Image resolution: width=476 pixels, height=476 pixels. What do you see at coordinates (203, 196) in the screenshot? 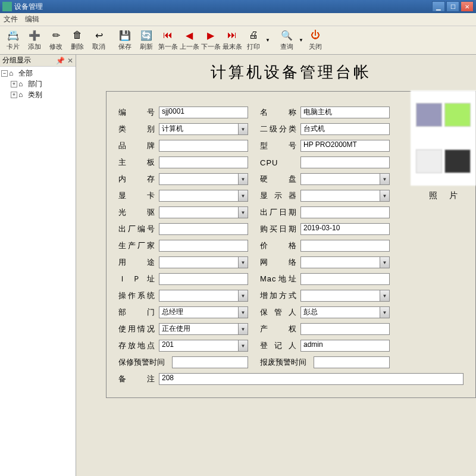
I see `gpu-input: ▼` at bounding box center [203, 196].